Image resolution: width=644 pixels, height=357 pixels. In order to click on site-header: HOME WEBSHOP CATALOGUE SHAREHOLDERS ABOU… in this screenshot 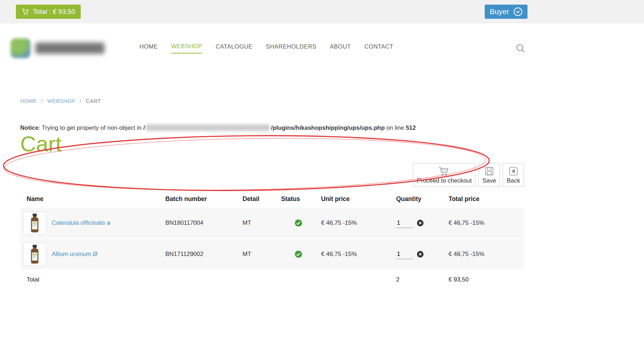, I will do `click(322, 48)`.